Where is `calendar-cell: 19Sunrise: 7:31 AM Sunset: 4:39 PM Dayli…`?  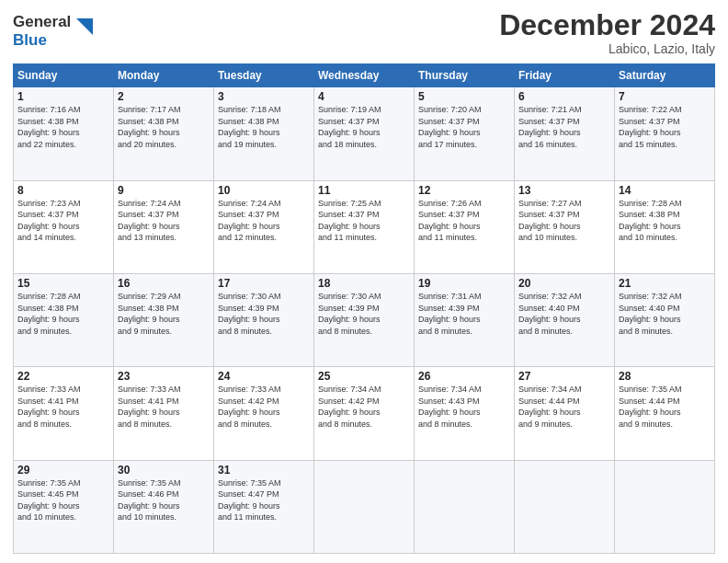 calendar-cell: 19Sunrise: 7:31 AM Sunset: 4:39 PM Dayli… is located at coordinates (465, 320).